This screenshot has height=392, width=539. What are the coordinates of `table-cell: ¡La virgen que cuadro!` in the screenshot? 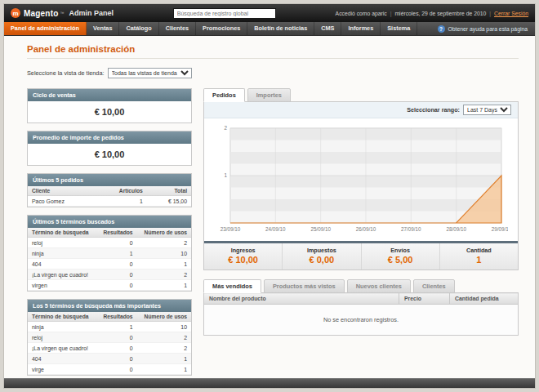 It's located at (62, 348).